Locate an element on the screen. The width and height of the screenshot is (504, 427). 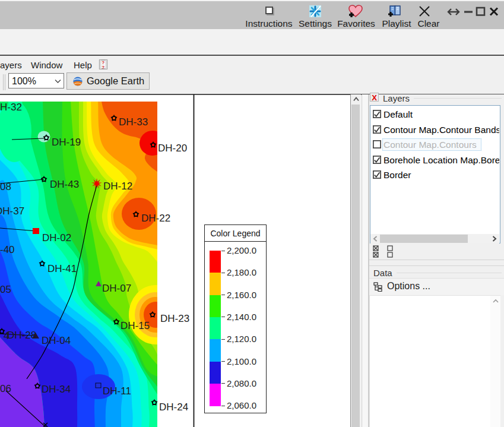
svg-text: DH-19 is located at coordinates (66, 143).